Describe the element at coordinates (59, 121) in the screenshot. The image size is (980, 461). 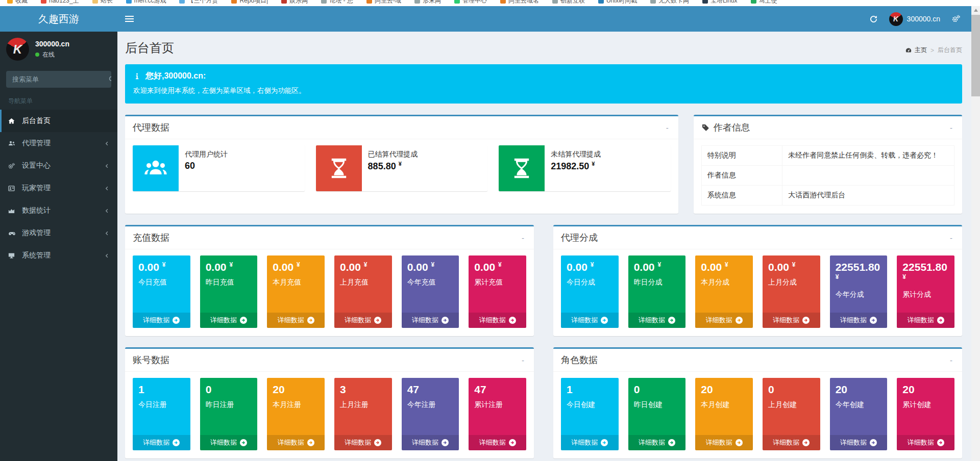
I see `sidebar-item-home: 后台首页` at that location.